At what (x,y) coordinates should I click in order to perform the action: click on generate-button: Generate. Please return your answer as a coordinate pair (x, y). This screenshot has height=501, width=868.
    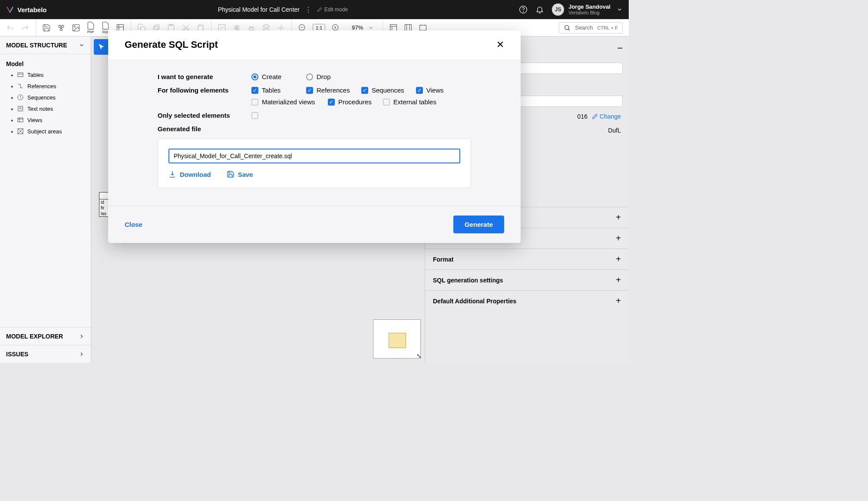
    Looking at the image, I should click on (479, 224).